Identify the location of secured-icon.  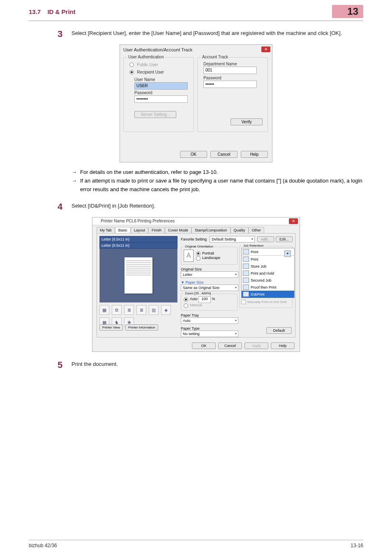
(246, 280).